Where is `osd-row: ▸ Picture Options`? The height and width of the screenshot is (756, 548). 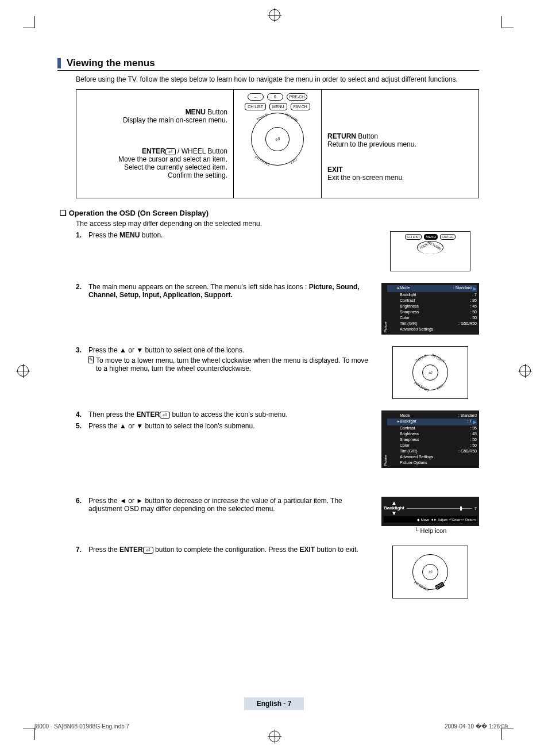 osd-row: ▸ Picture Options is located at coordinates (432, 463).